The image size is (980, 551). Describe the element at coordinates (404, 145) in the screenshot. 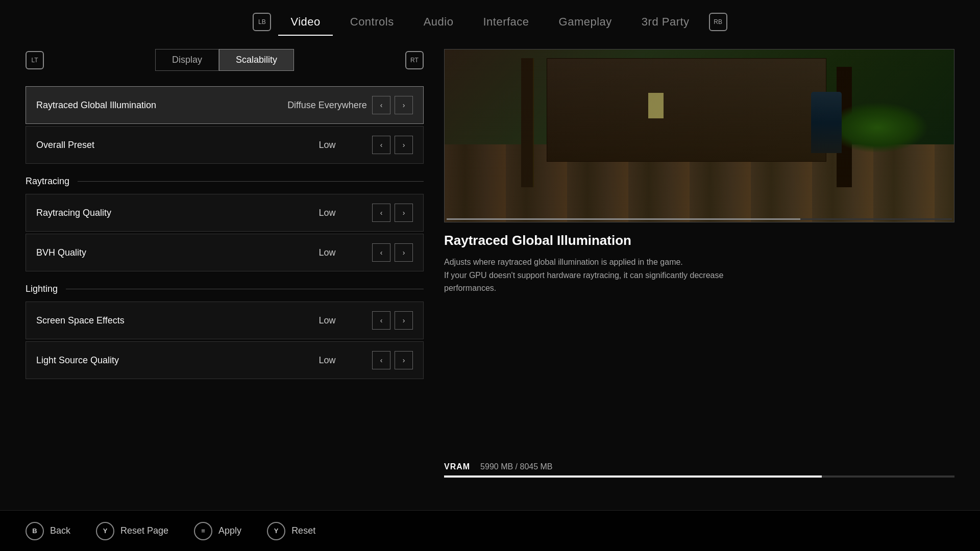

I see `setting-next-overall-preset: ›` at that location.